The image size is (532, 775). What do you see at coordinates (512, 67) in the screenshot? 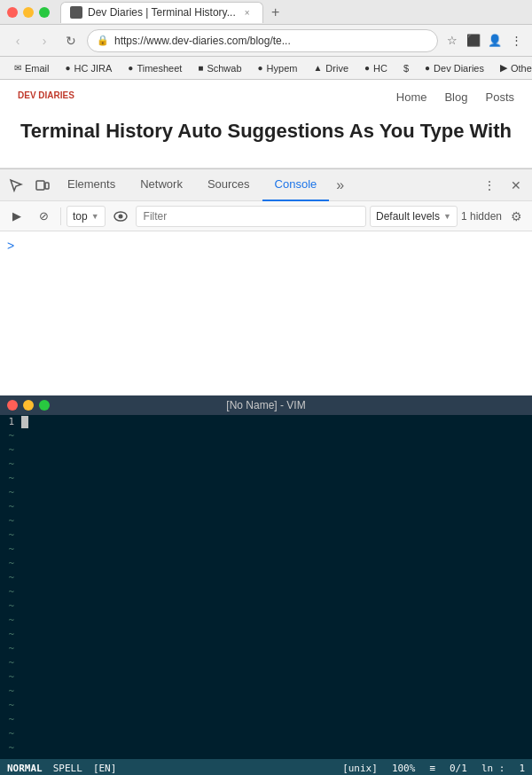
I see `bookmark-other: ▶ Other Bookmarks` at bounding box center [512, 67].